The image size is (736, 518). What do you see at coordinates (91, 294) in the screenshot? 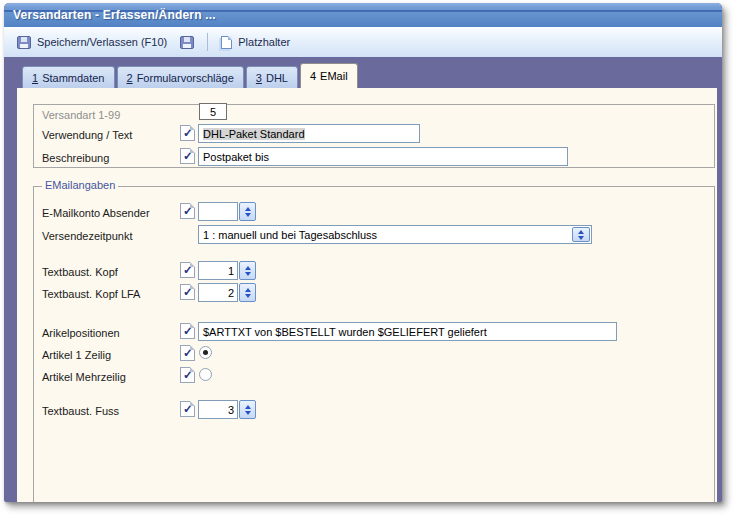
I see `textbaust-kopf-lfa-label: Textbaust. Kopf LFA` at bounding box center [91, 294].